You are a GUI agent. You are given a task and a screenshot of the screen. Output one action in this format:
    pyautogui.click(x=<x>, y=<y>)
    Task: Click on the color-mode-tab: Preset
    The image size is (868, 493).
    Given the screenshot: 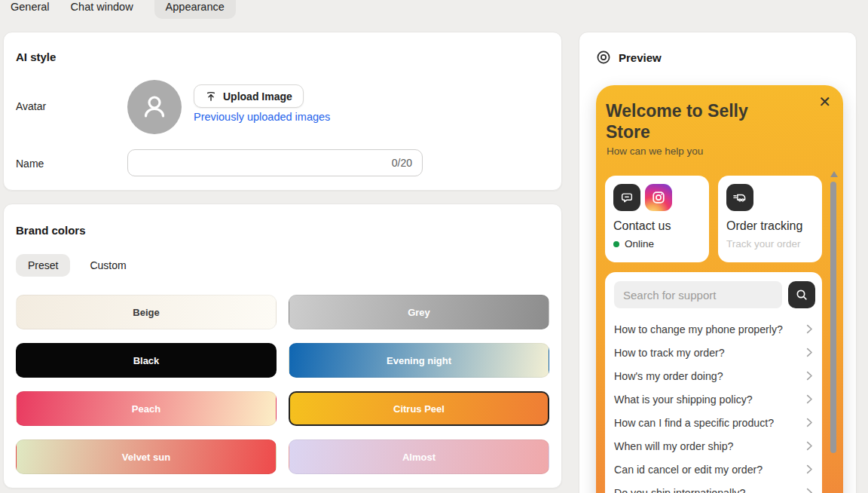 What is the action you would take?
    pyautogui.click(x=43, y=265)
    